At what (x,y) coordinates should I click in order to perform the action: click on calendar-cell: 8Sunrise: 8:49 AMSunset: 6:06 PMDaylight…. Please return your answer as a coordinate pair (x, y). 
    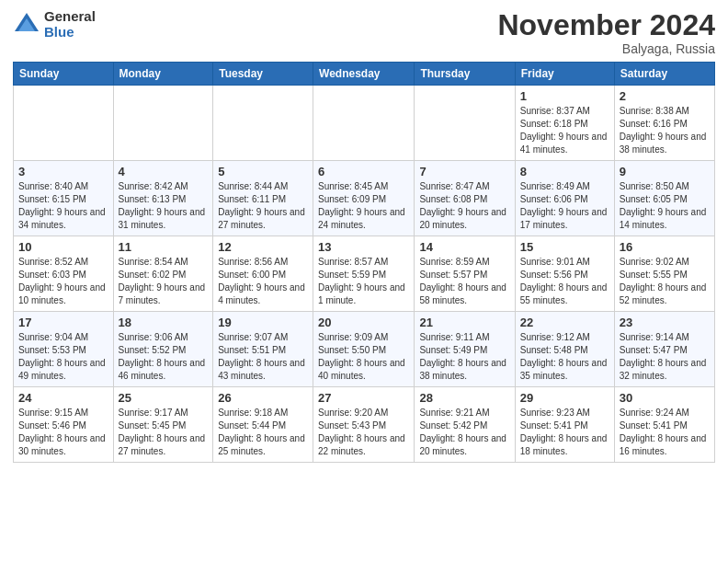
    Looking at the image, I should click on (564, 199).